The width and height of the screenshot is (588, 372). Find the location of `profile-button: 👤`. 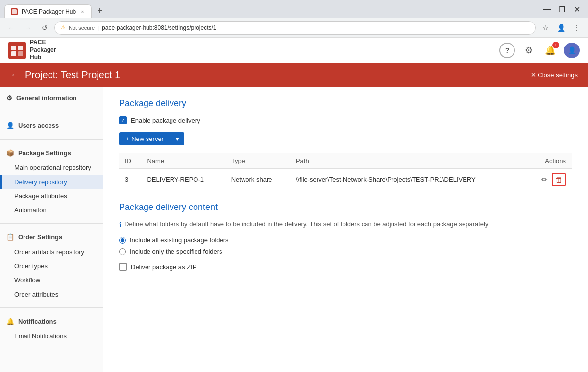

profile-button: 👤 is located at coordinates (561, 28).